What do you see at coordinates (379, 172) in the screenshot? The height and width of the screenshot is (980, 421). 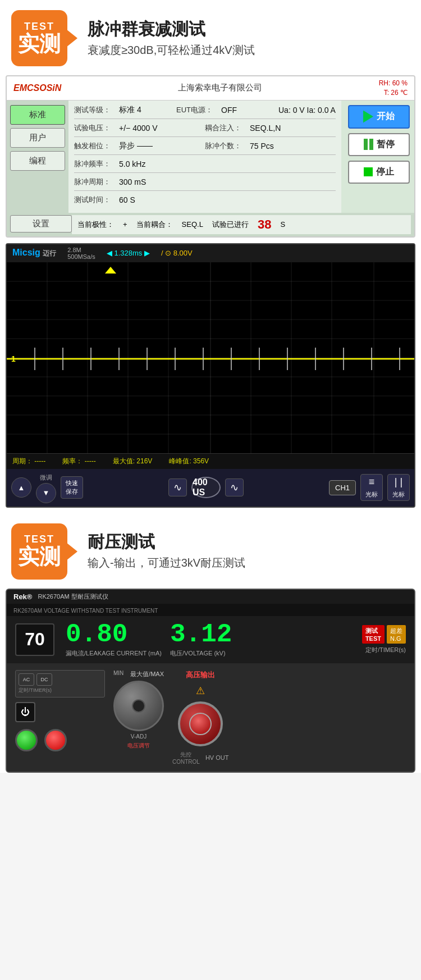 I see `btn-stop: 停止` at bounding box center [379, 172].